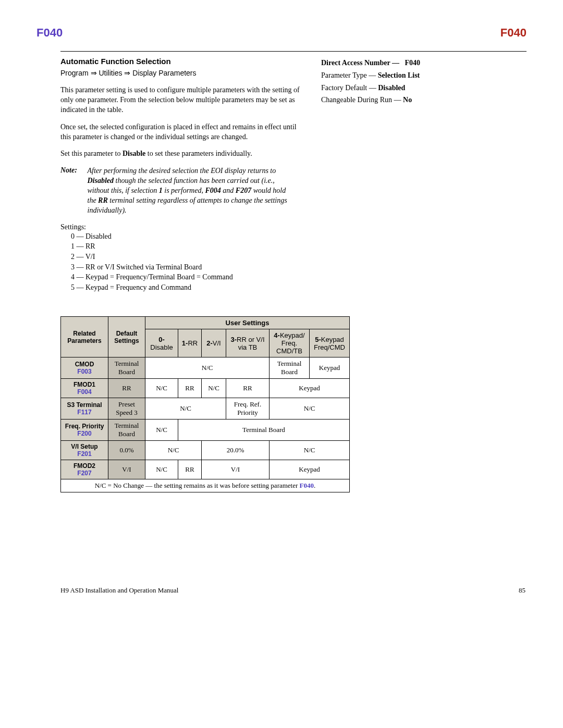  What do you see at coordinates (185, 343) in the screenshot?
I see `c1b: 1-` at bounding box center [185, 343].